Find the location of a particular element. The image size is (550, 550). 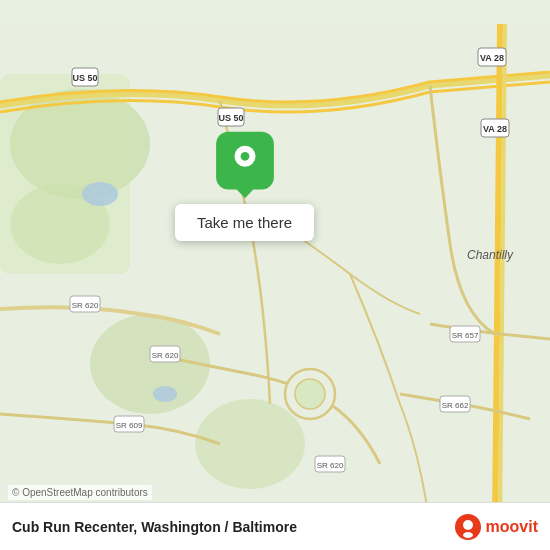

location-region-text: Washington / Baltimore is located at coordinates (219, 527).